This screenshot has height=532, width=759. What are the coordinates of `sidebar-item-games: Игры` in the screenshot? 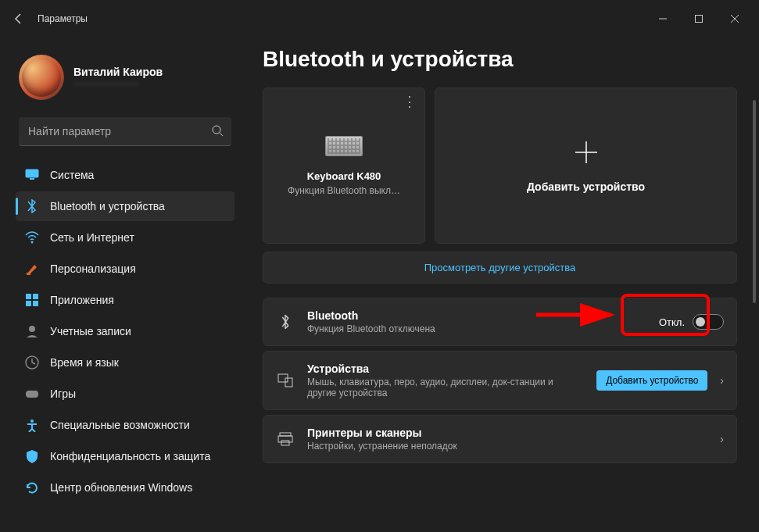 It's located at (125, 394).